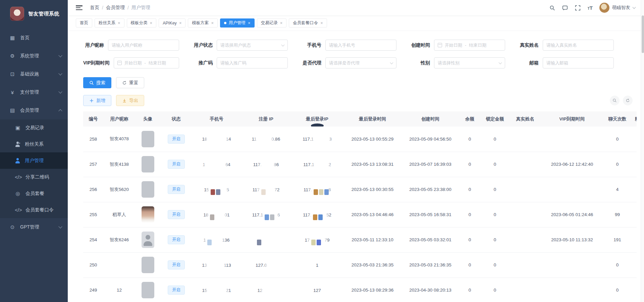  Describe the element at coordinates (642, 151) in the screenshot. I see `window-scrollbar` at that location.